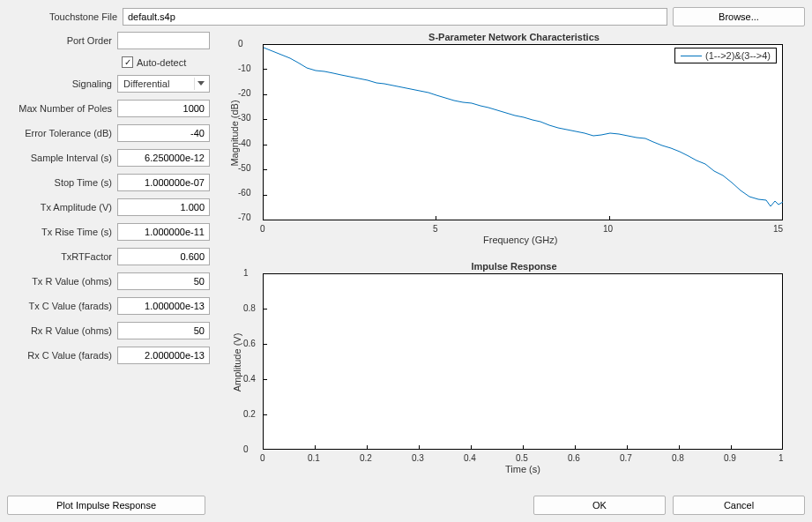 This screenshot has width=812, height=522. I want to click on signaling-label: Signaling, so click(62, 84).